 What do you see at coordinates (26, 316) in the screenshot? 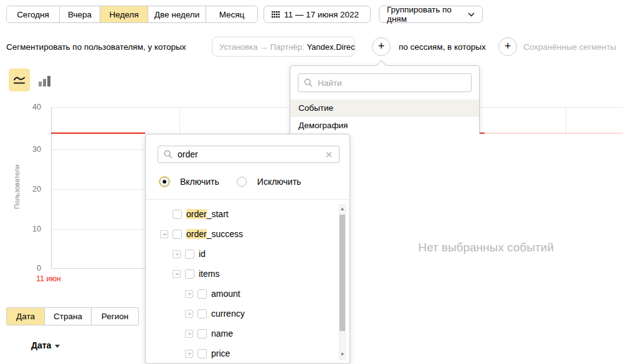
I see `tab-date: Дата` at bounding box center [26, 316].